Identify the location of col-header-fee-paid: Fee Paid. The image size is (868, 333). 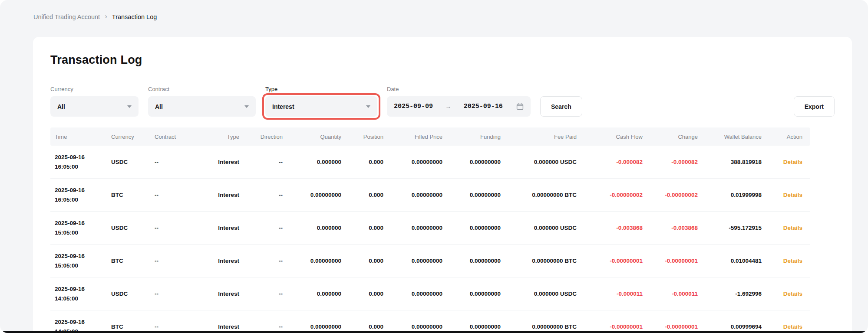
(538, 137).